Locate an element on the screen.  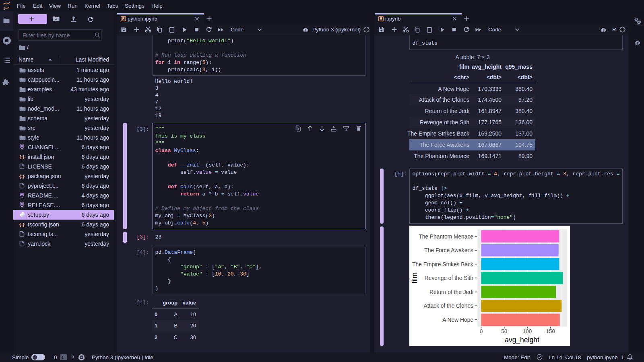
svg-text: Revenge of the Sith is located at coordinates (449, 278).